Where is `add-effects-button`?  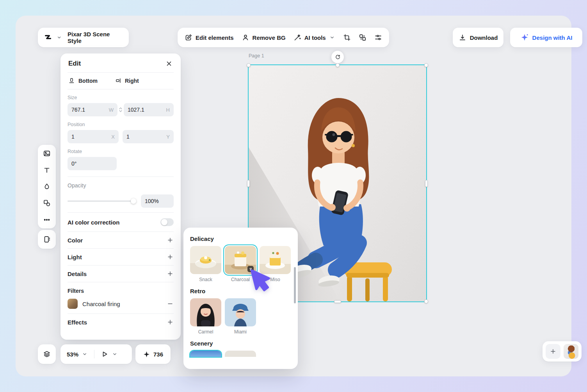 add-effects-button is located at coordinates (170, 322).